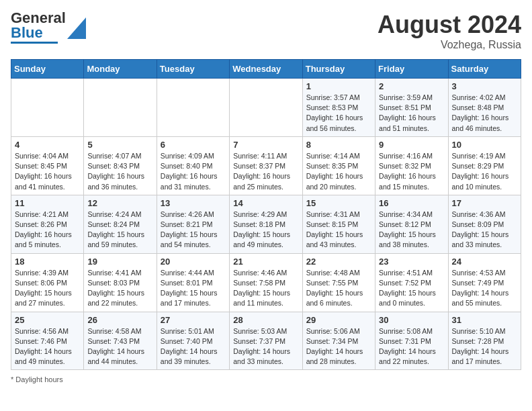 Image resolution: width=532 pixels, height=411 pixels. What do you see at coordinates (193, 145) in the screenshot?
I see `day-number: 6` at bounding box center [193, 145].